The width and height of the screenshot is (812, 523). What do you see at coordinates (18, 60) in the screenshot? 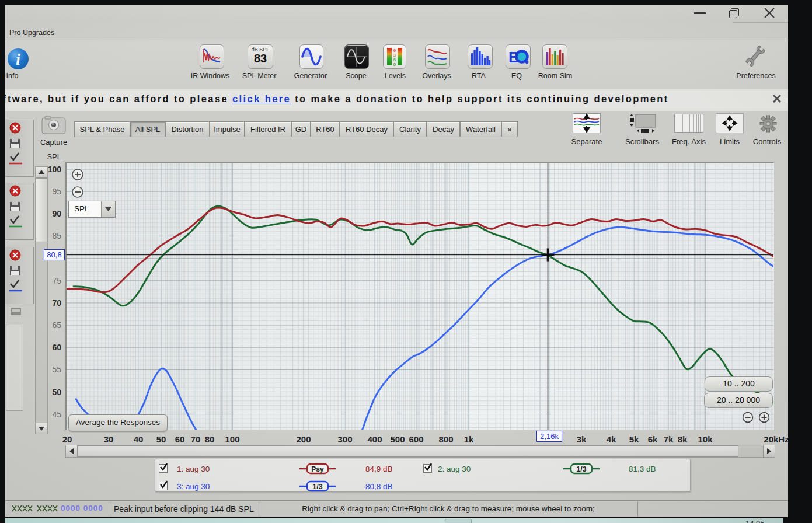
I see `svg-text: i` at bounding box center [18, 60].